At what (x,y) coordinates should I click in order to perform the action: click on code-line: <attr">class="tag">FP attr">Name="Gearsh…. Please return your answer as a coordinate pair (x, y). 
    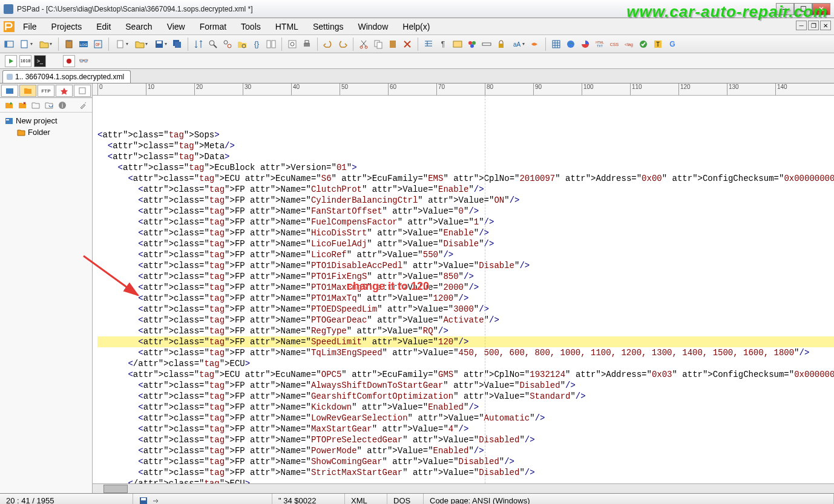
    Looking at the image, I should click on (466, 396).